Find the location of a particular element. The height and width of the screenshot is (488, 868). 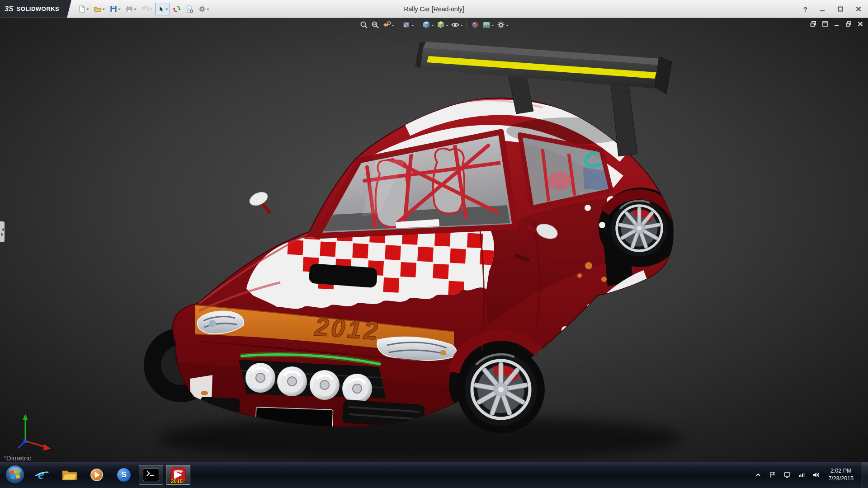

start-button is located at coordinates (15, 475).